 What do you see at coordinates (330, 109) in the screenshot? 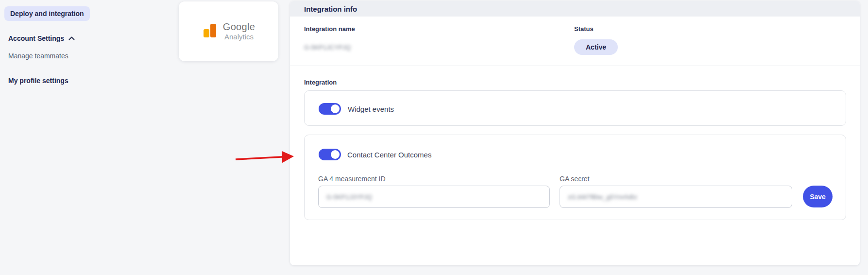
I see `widget-events-toggle` at bounding box center [330, 109].